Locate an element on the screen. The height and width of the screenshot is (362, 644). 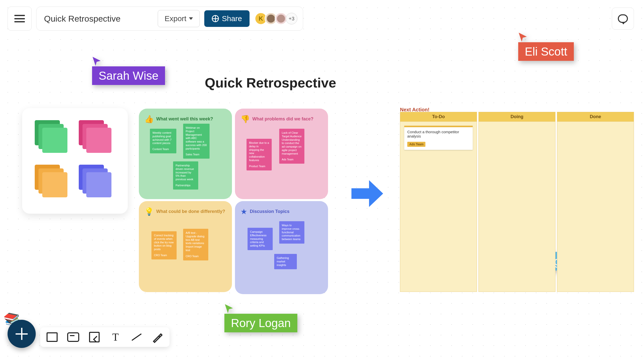
chat-bubble-icon is located at coordinates (623, 19).